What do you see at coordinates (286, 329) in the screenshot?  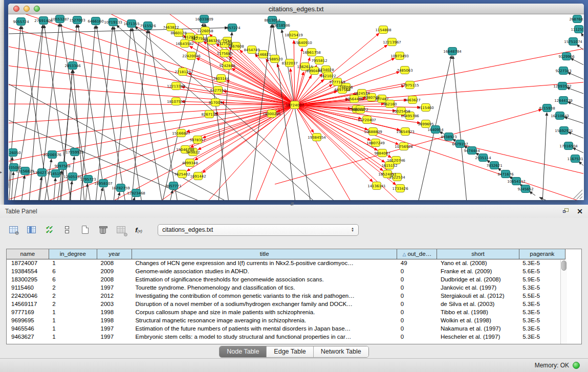 I see `table-row: 946554611997Estimation of the future num…` at bounding box center [286, 329].